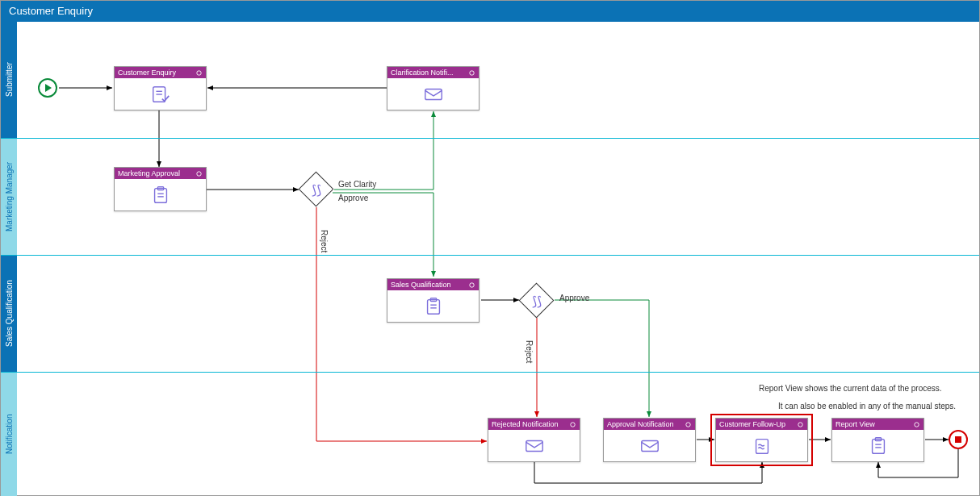  Describe the element at coordinates (161, 94) in the screenshot. I see `form-check-icon` at that location.